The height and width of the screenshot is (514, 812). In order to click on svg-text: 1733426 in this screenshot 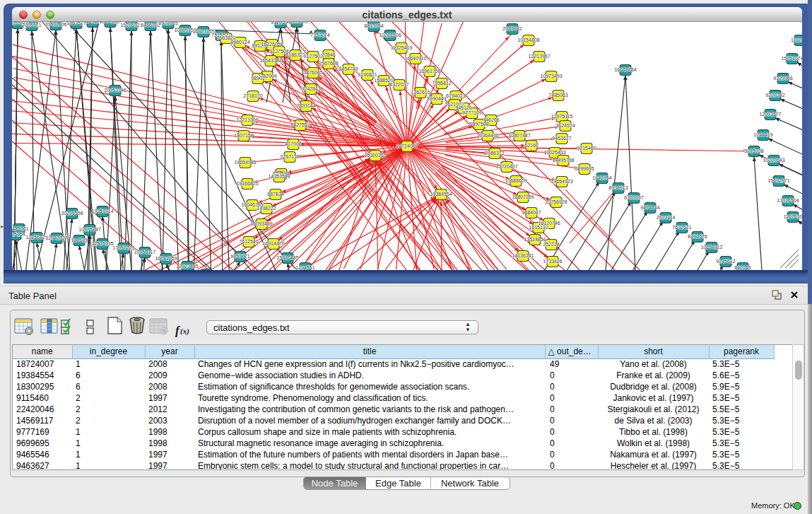, I will do `click(553, 262)`.